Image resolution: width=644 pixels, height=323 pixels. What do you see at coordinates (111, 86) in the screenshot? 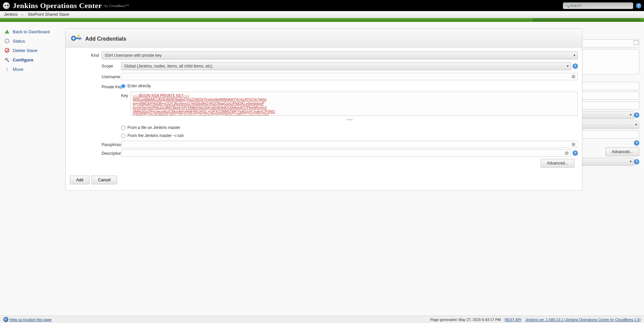
I see `privatekey-label: Private Key` at bounding box center [111, 86].